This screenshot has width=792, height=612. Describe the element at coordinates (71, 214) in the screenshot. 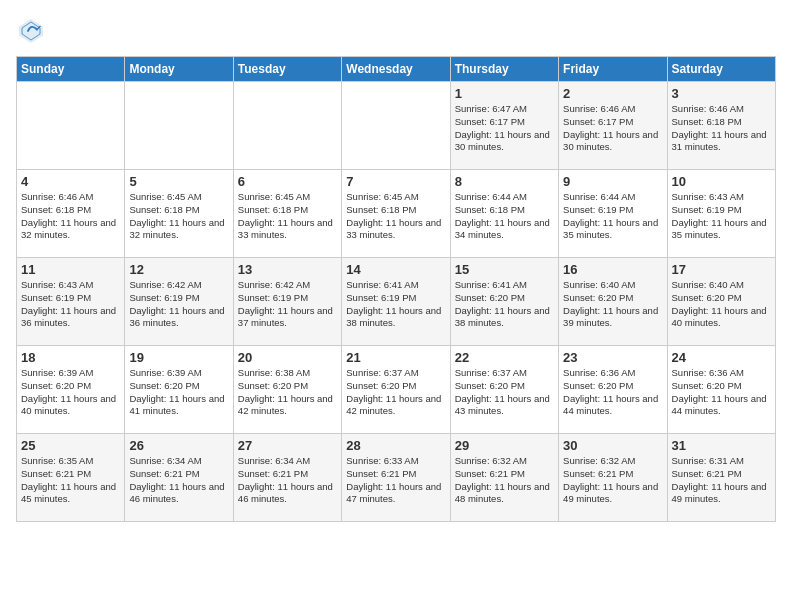

I see `calendar-cell: 4Sunrise: 6:46 AM Sunset: 6:18 PM Daylig…` at that location.